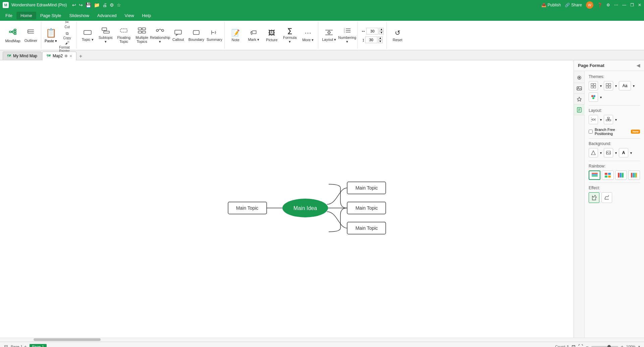  Describe the element at coordinates (631, 153) in the screenshot. I see `bg-text-dropdown: ▾` at that location.